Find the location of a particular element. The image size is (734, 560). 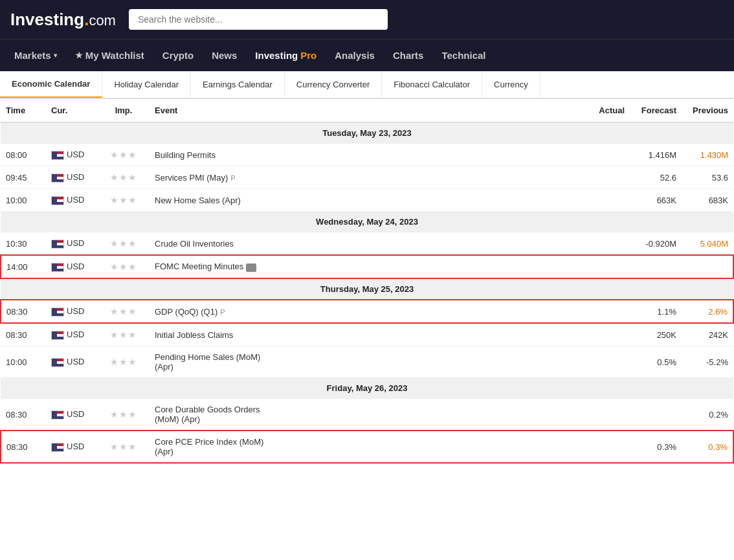

table-row: 10:00 USD ★★★ New Home Sales (Apr) 663K … is located at coordinates (367, 201).